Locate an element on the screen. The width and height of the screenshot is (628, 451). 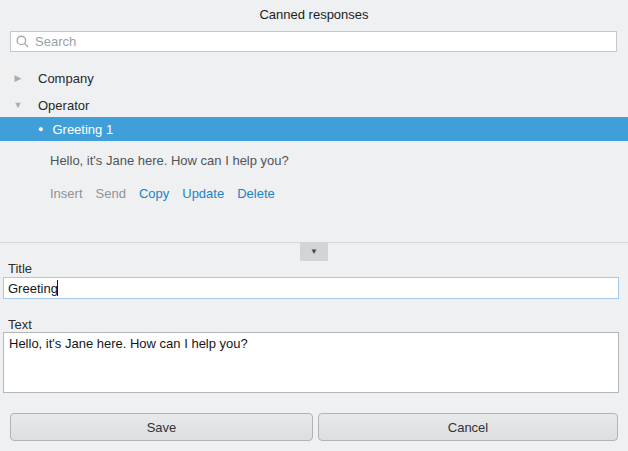
copy-button: Copy is located at coordinates (154, 194).